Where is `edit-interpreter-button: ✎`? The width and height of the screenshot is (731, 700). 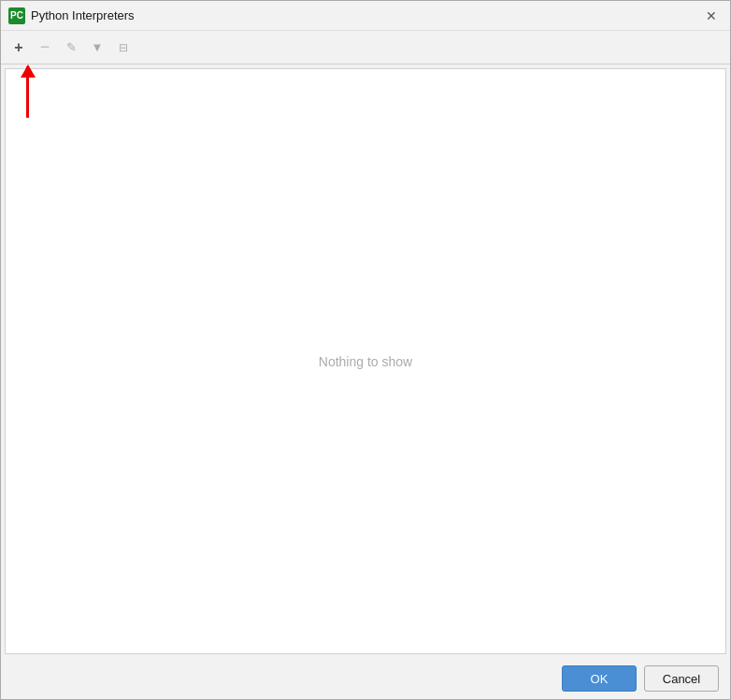
edit-interpreter-button: ✎ is located at coordinates (71, 48).